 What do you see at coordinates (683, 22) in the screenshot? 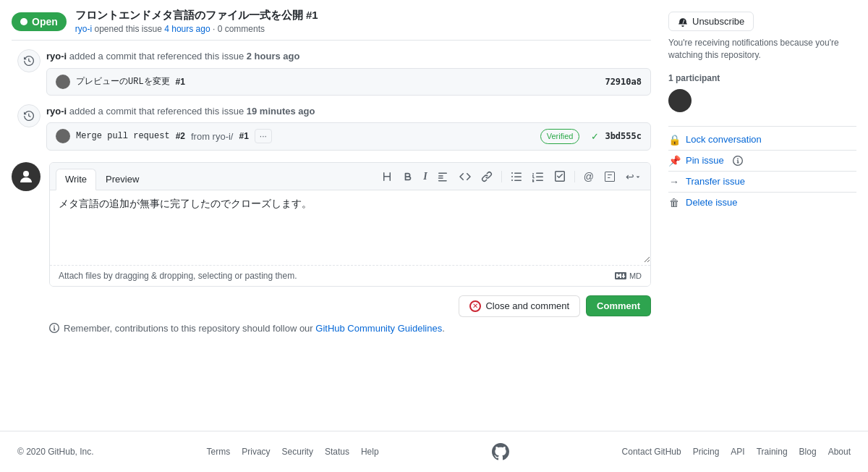
I see `bell-icon` at bounding box center [683, 22].